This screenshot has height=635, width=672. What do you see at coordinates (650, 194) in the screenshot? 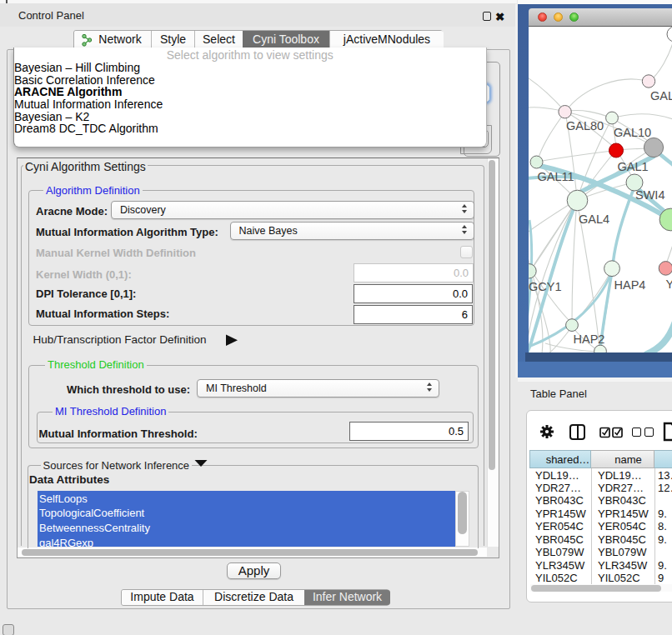
I see `svg-text: SWI4` at bounding box center [650, 194].